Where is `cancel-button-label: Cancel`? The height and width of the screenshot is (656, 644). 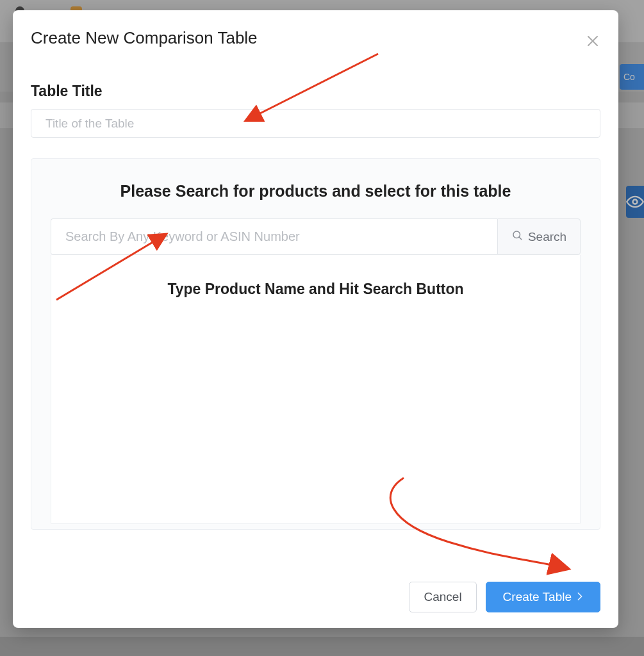
cancel-button-label: Cancel is located at coordinates (442, 597).